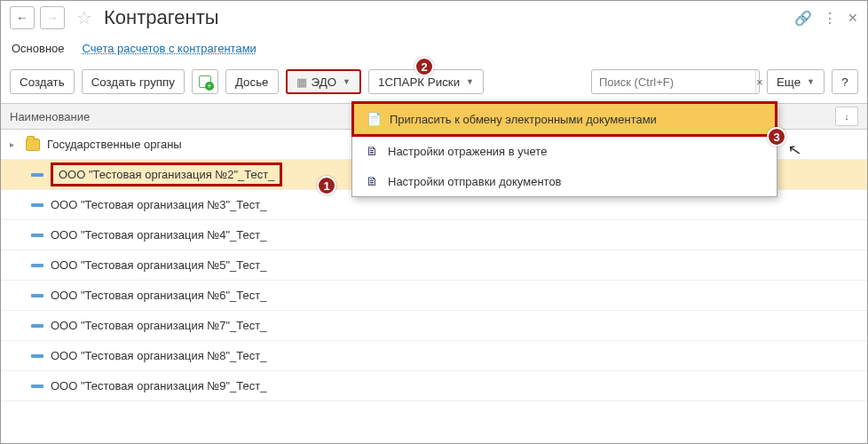  I want to click on item-label: ООО "Тестовая организация №2"_Тест_, so click(167, 174).